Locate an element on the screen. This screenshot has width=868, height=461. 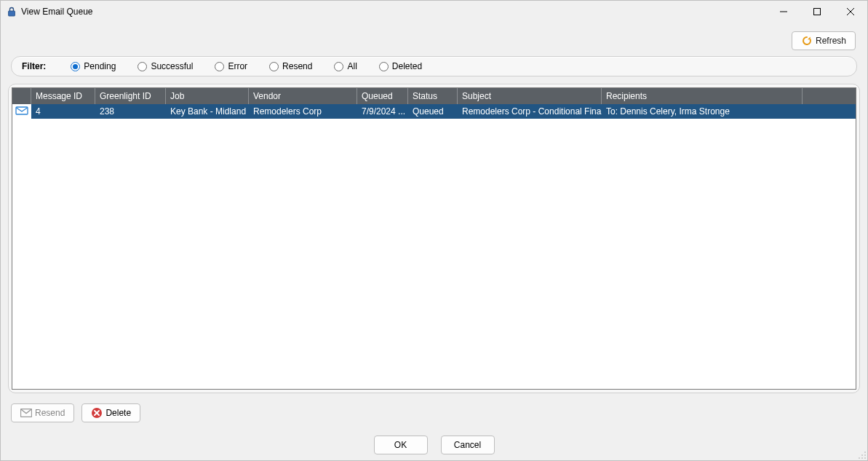
column-header-status: Status is located at coordinates (433, 96).